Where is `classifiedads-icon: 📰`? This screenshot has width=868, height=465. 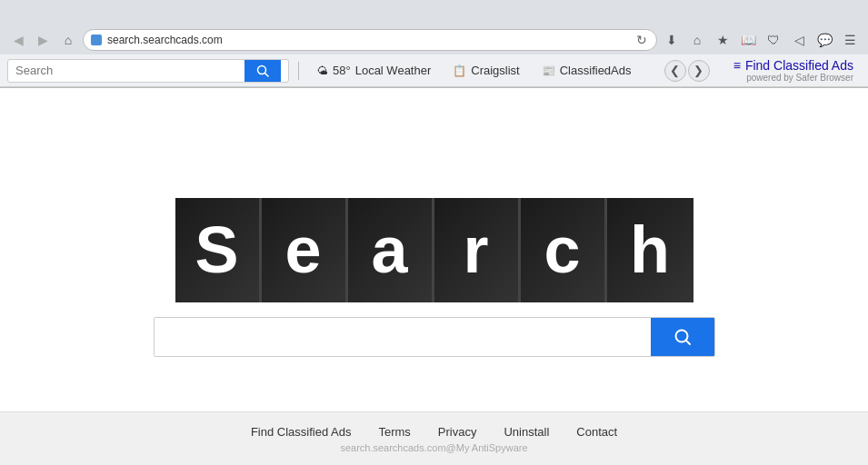
classifiedads-icon: 📰 is located at coordinates (549, 71).